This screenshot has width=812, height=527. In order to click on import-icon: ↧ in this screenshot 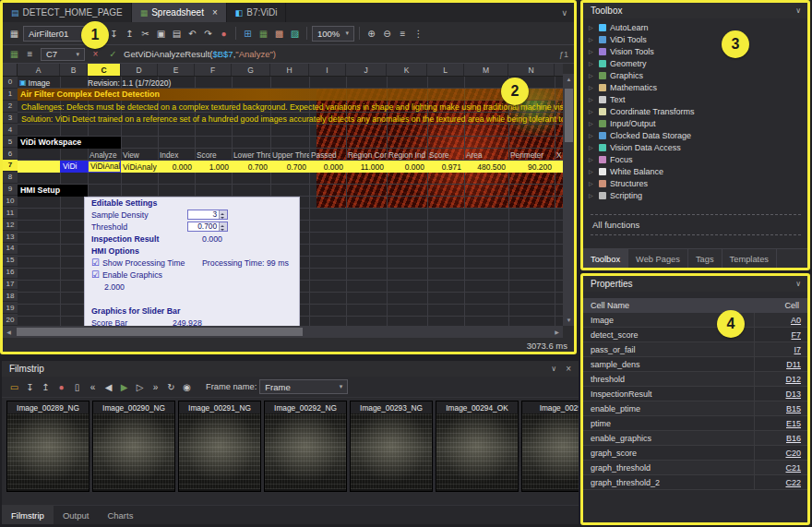, I will do `click(114, 33)`.